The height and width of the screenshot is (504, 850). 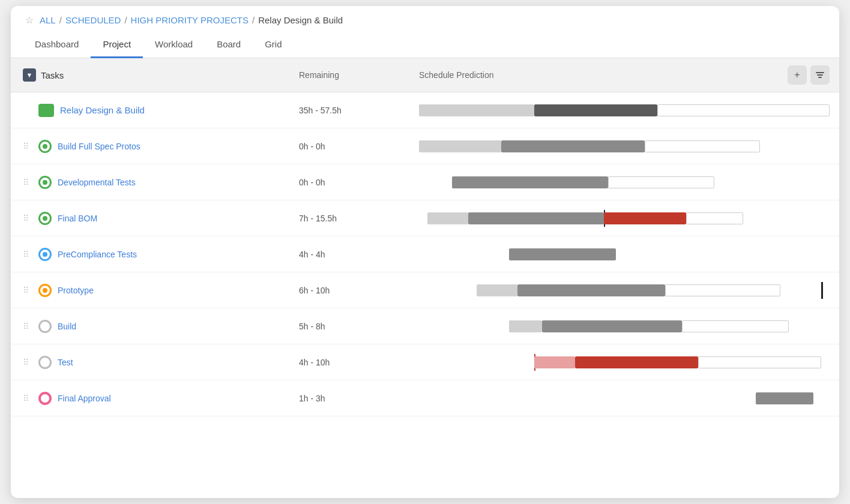 I want to click on task-name: Final Approval, so click(x=84, y=398).